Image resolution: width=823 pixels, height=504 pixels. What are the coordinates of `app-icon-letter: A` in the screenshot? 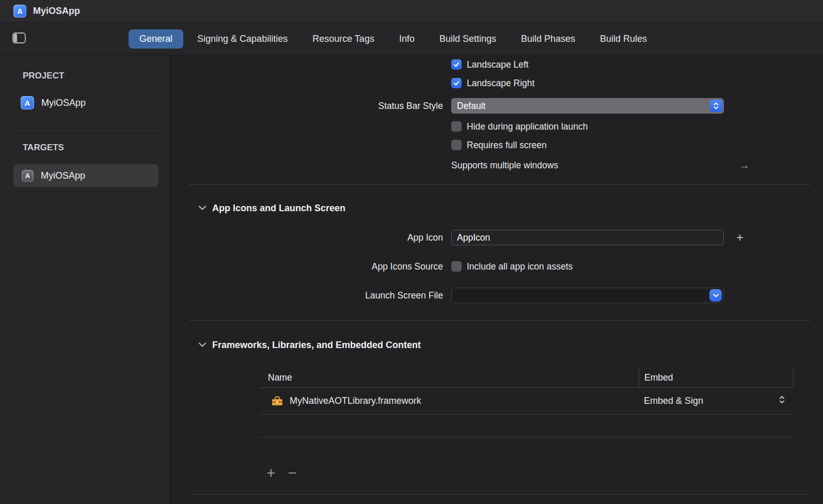 It's located at (20, 11).